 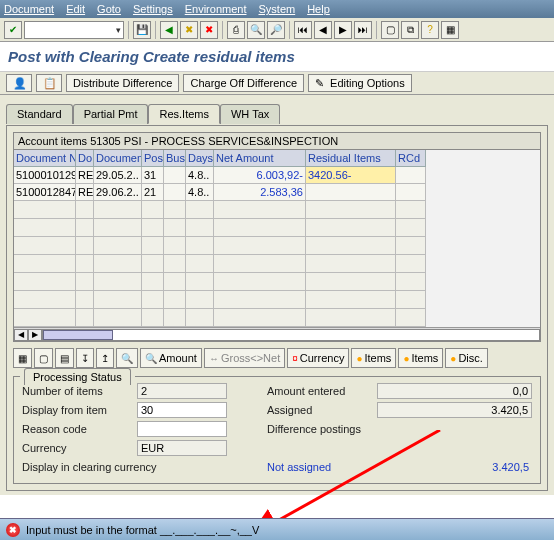 What do you see at coordinates (303, 30) in the screenshot?
I see `first-page-icon: ⏮` at bounding box center [303, 30].